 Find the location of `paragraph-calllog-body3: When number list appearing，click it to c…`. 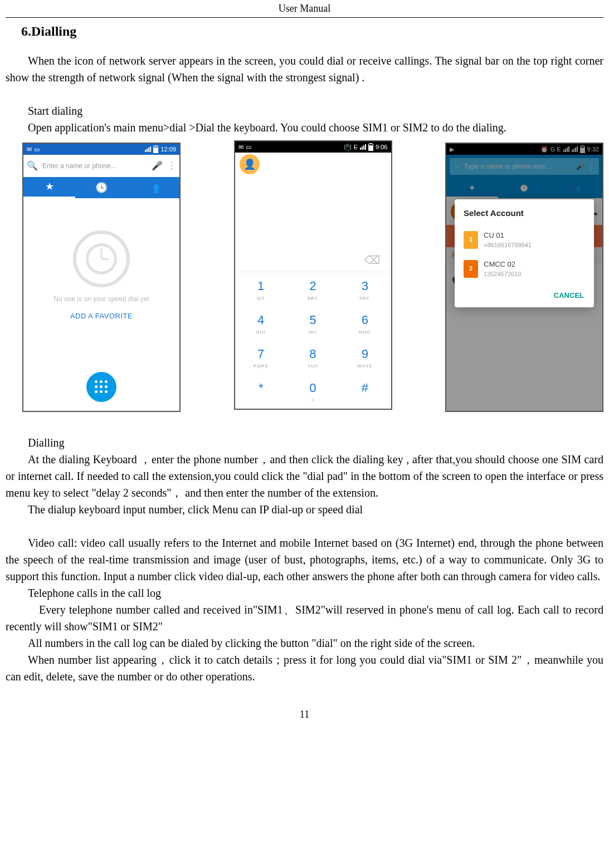

paragraph-calllog-body3: When number list appearing，click it to c… is located at coordinates (304, 668).